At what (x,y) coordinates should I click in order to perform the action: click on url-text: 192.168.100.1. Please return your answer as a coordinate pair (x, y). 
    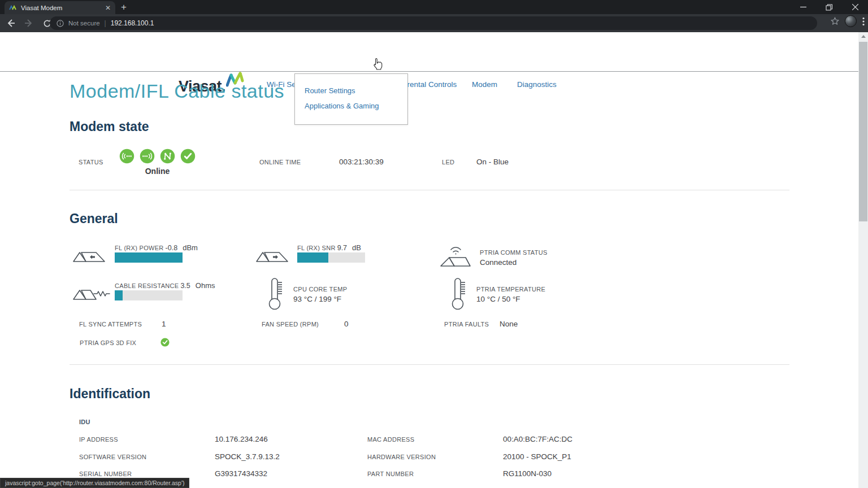
    Looking at the image, I should click on (132, 23).